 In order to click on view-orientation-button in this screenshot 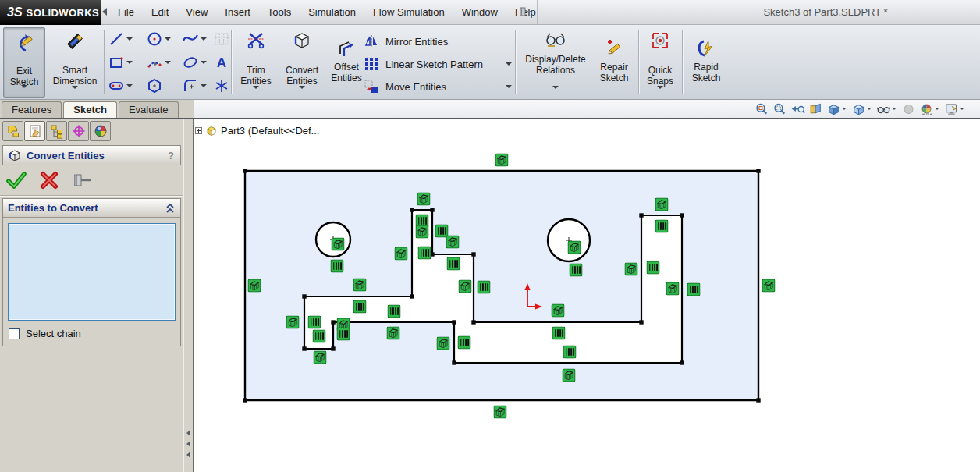, I will do `click(837, 109)`.